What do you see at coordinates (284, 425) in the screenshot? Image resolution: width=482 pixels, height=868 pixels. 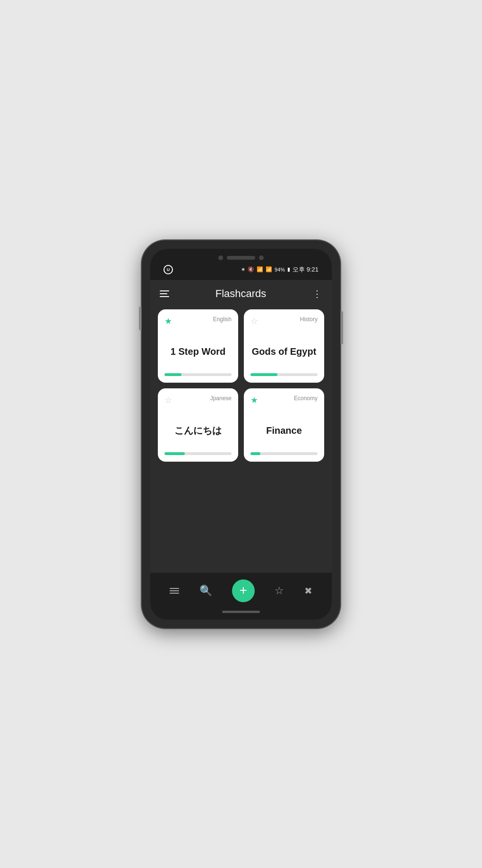 I see `flashcard-economy: ★ Economy Finance` at bounding box center [284, 425].